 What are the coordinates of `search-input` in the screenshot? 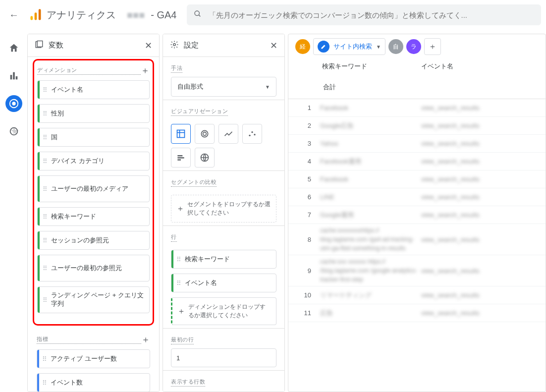 It's located at (372, 15).